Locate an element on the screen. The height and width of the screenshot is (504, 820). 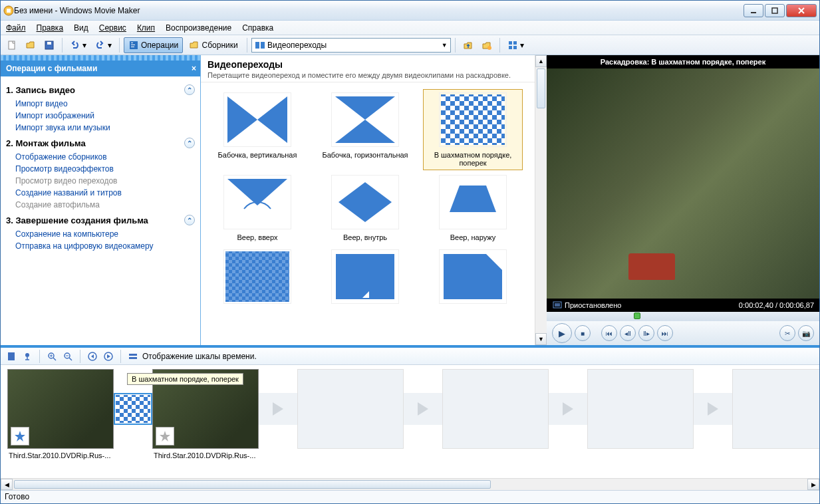
narrate-button is located at coordinates (11, 356).